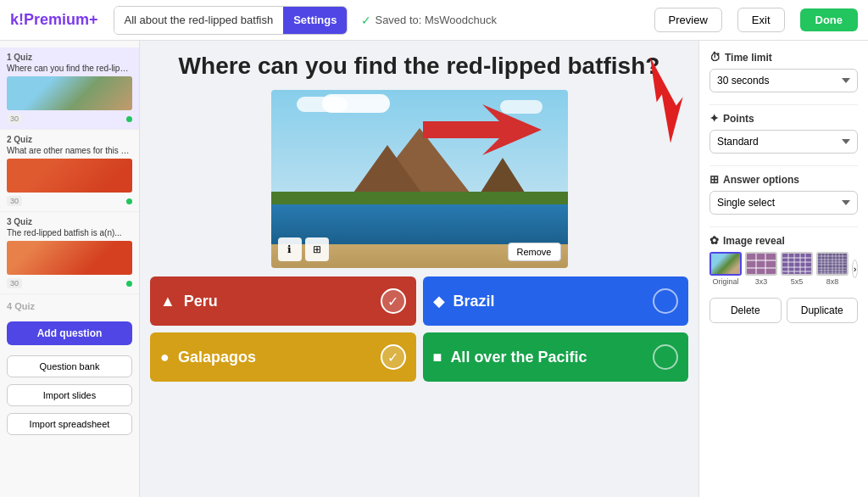 The width and height of the screenshot is (868, 497). What do you see at coordinates (822, 310) in the screenshot?
I see `duplicate-button: Duplicate` at bounding box center [822, 310].